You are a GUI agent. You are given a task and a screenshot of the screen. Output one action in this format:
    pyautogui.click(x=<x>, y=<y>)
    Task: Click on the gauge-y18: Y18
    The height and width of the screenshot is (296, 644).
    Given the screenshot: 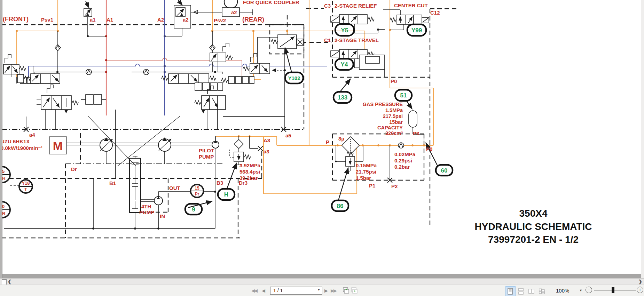 What is the action you would take?
    pyautogui.click(x=26, y=183)
    